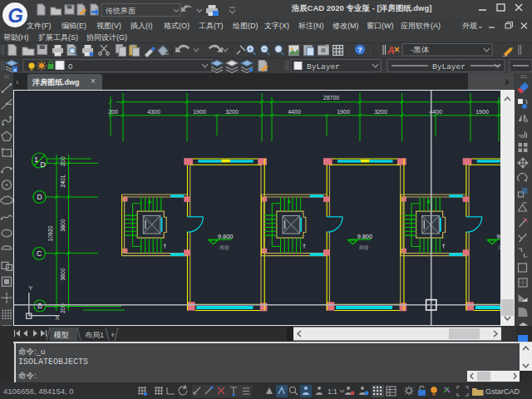 This screenshot has height=399, width=532. What do you see at coordinates (294, 111) in the screenshot?
I see `svg-text: 4400` at bounding box center [294, 111].